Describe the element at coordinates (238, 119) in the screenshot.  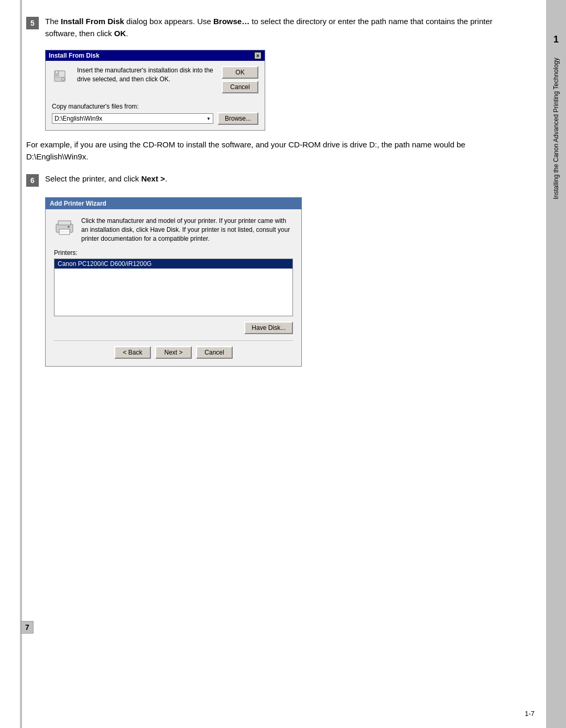
I see `browse-button: Browse...` at that location.